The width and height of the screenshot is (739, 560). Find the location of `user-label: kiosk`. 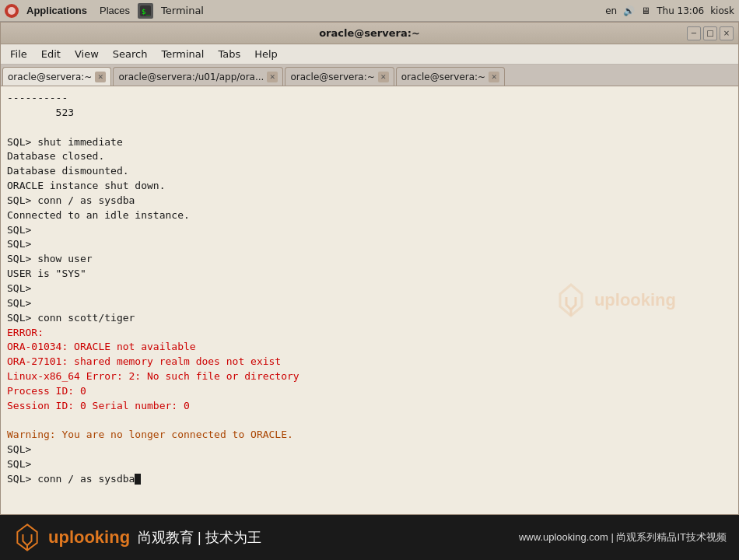

user-label: kiosk is located at coordinates (722, 11).